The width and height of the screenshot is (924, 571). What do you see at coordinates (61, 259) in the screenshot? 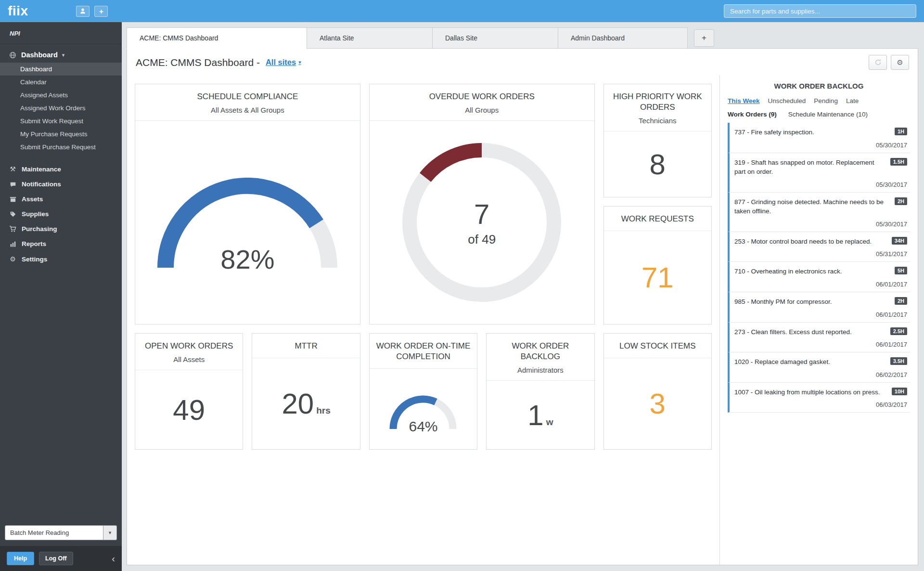
I see `sidebar-item-settings: ⚙ Settings` at bounding box center [61, 259].